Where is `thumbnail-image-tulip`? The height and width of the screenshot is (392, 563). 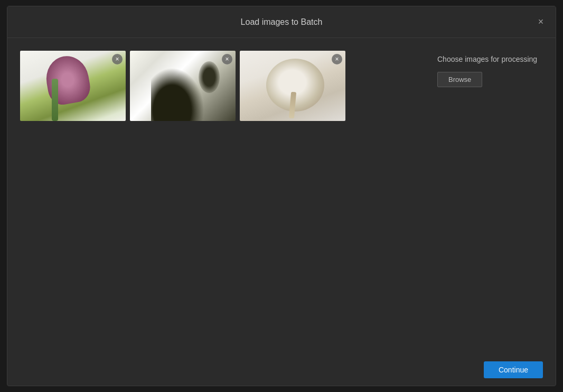
thumbnail-image-tulip is located at coordinates (73, 86).